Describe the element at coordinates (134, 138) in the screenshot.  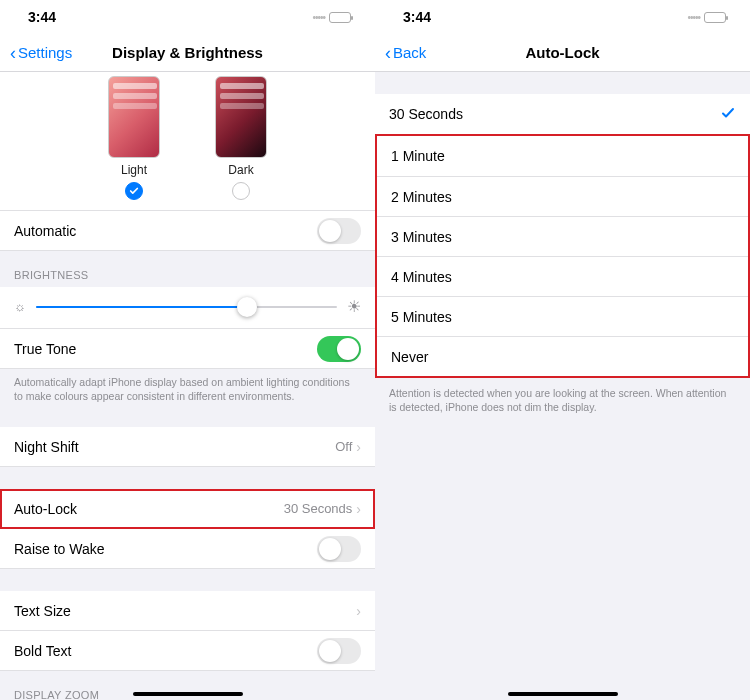
I see `theme-light-option: Light` at that location.